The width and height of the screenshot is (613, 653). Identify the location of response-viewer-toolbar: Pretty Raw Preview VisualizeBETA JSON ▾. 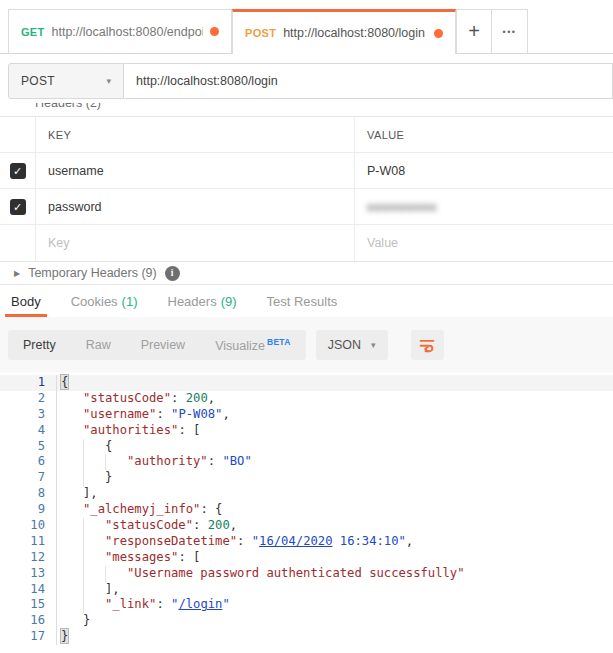
(306, 344).